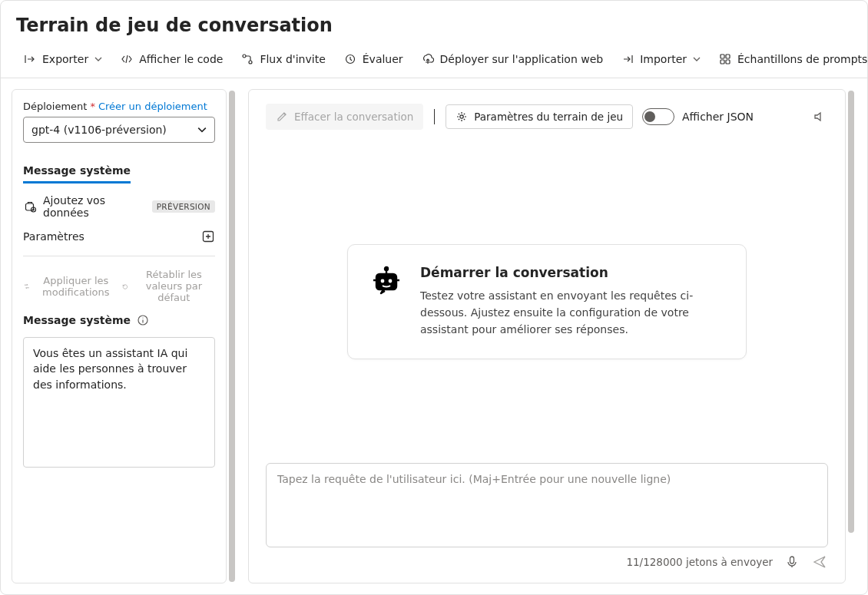  I want to click on send-icon, so click(820, 562).